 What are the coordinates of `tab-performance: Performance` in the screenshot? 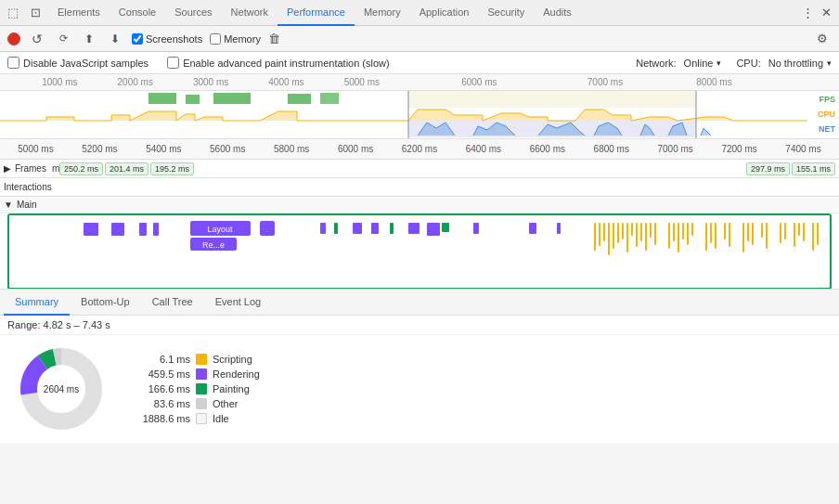 It's located at (316, 13).